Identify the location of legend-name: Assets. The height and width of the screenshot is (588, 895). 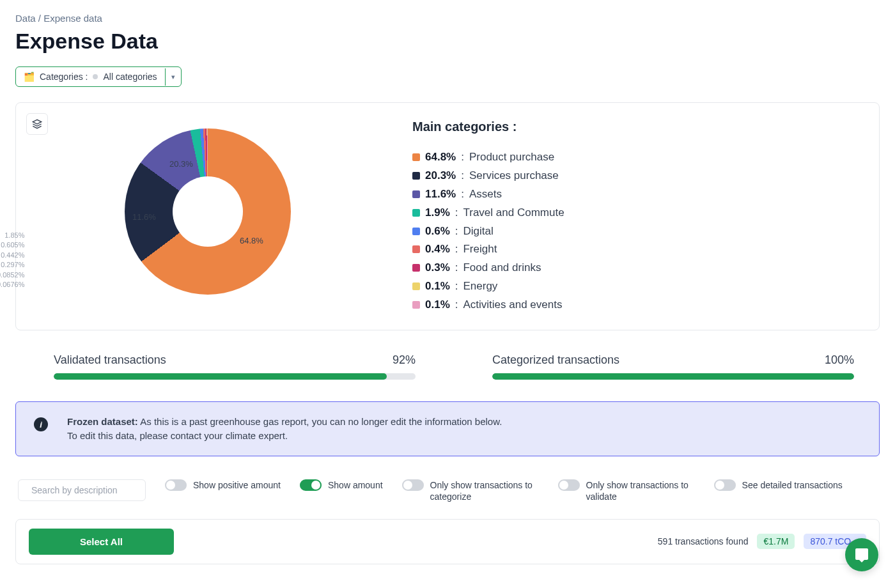
(486, 194).